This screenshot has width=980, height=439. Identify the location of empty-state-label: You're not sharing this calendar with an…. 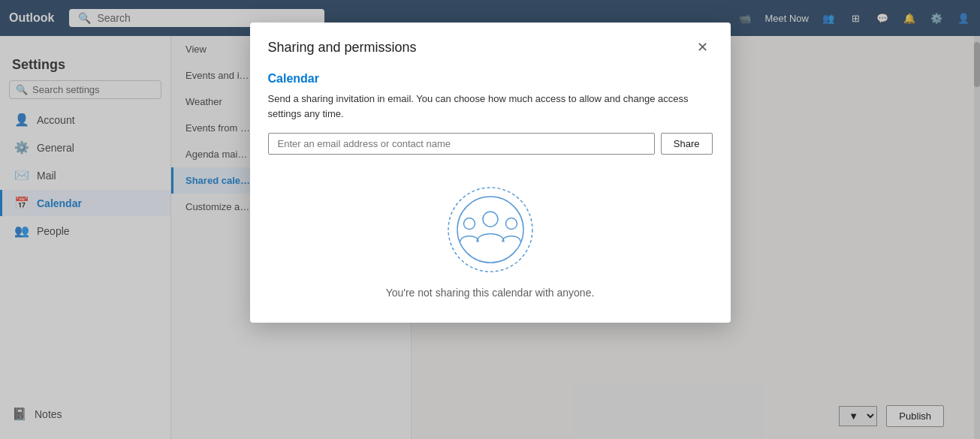
(490, 293).